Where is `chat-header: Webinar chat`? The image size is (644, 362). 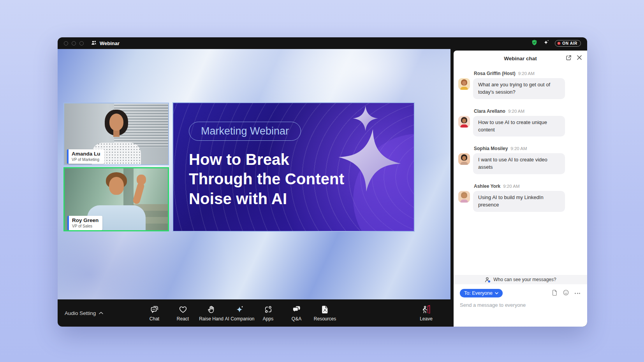 chat-header: Webinar chat is located at coordinates (520, 58).